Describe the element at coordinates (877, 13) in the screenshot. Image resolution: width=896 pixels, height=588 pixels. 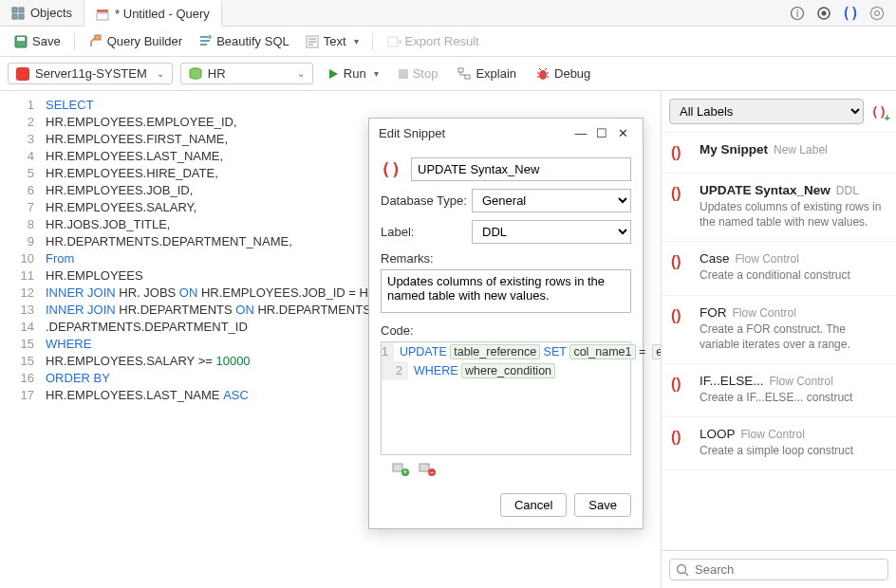
I see `gear-icon` at that location.